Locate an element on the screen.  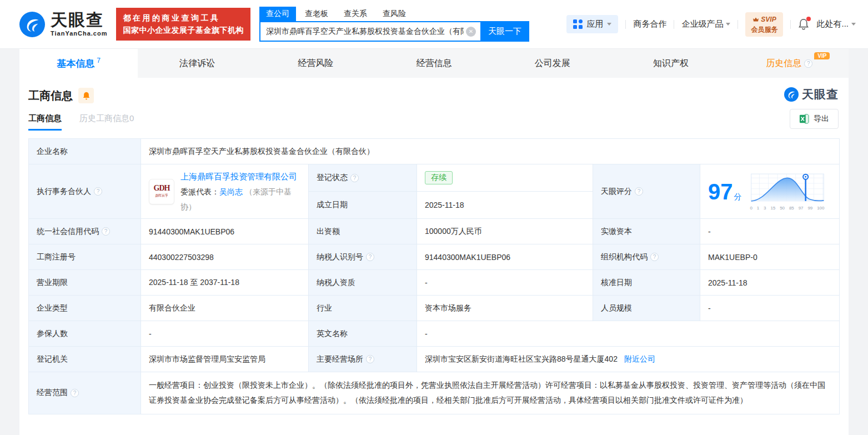
header-right-nav: 应用 商务合作 企业级产品 SVIP 会员服务 is located at coordinates (711, 24).